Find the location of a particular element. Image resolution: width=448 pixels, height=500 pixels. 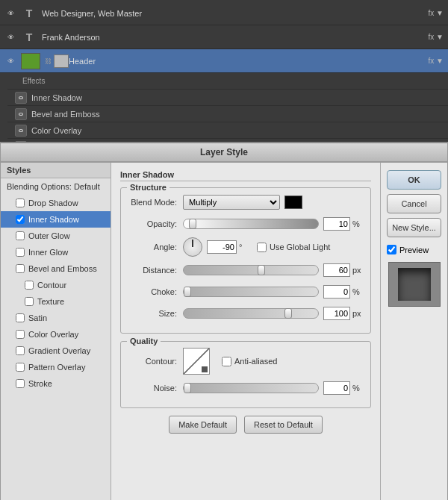

effect-inner-shadow: Inner Shadow is located at coordinates (228, 98).